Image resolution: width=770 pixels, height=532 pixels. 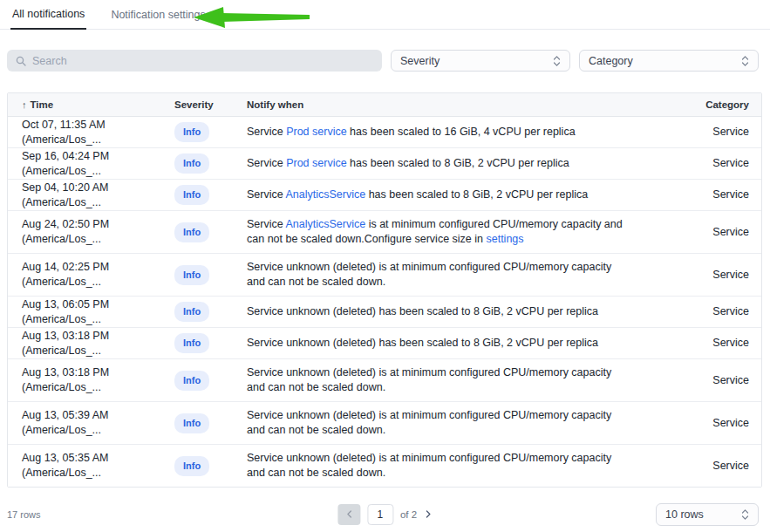 I want to click on pagination: of 2, so click(x=385, y=515).